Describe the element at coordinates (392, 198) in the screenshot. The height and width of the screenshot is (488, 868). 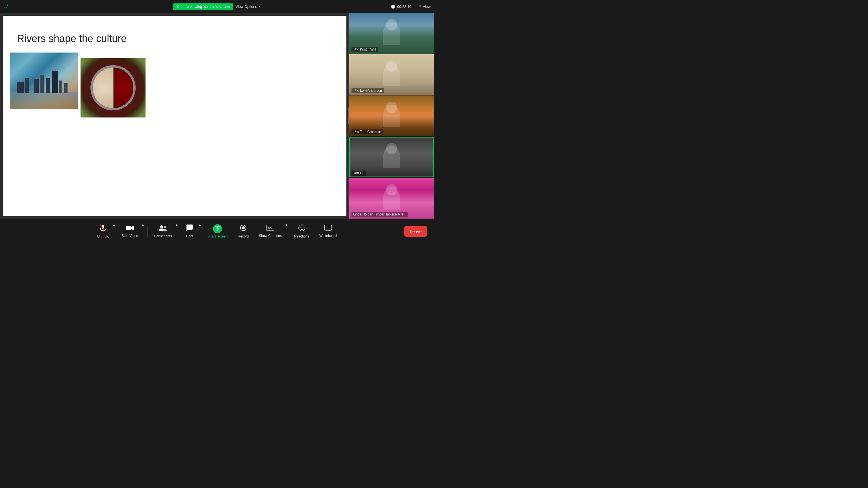
I see `participant-panel-linda: Linda Holden Timber Talkers- Pre...` at that location.